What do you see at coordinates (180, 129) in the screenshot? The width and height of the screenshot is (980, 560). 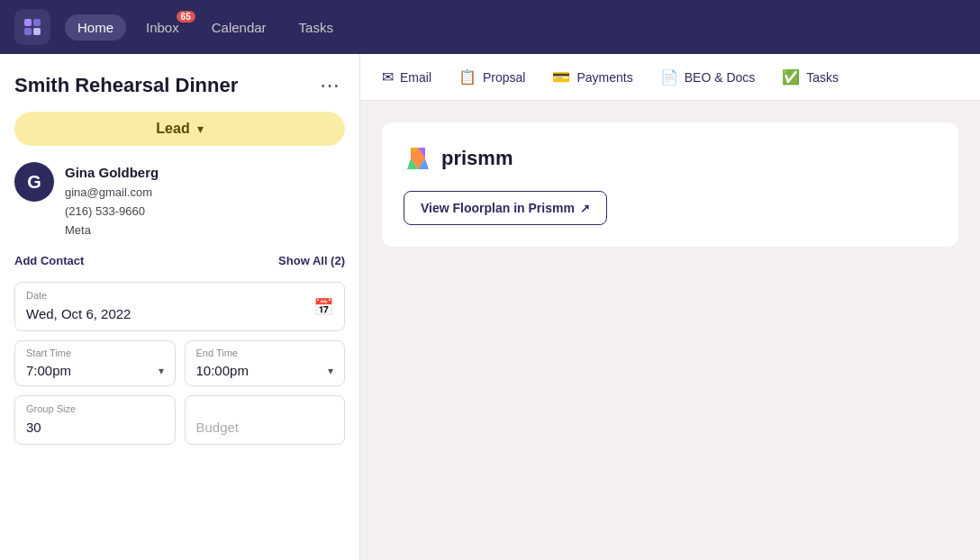 I see `status-dropdown: Lead ▾` at bounding box center [180, 129].